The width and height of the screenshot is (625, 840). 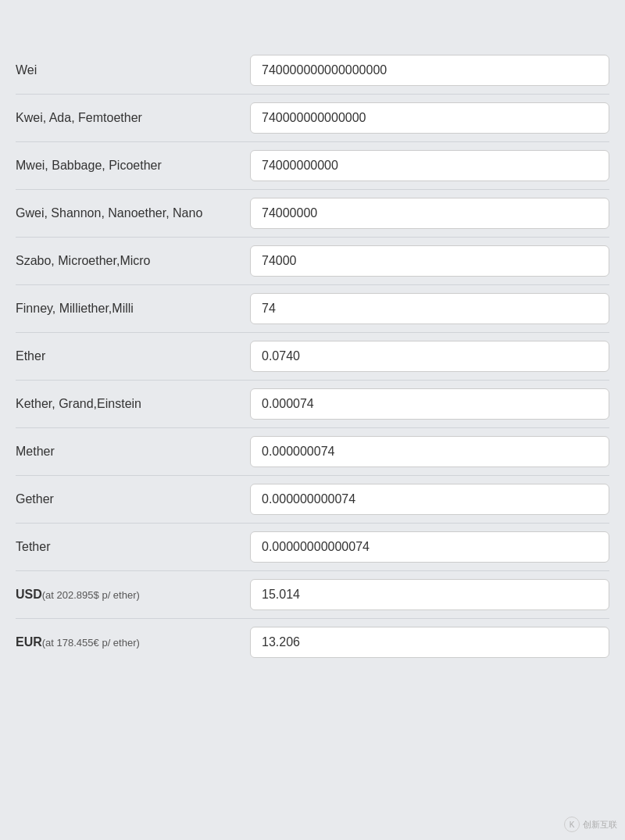 I want to click on row-input-gwei, so click(x=430, y=213).